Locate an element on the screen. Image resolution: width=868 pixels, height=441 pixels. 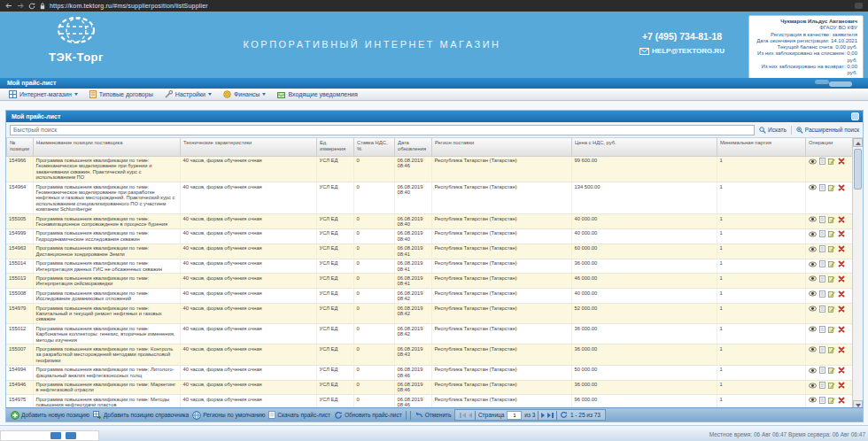
column-header: Операции is located at coordinates (829, 147).